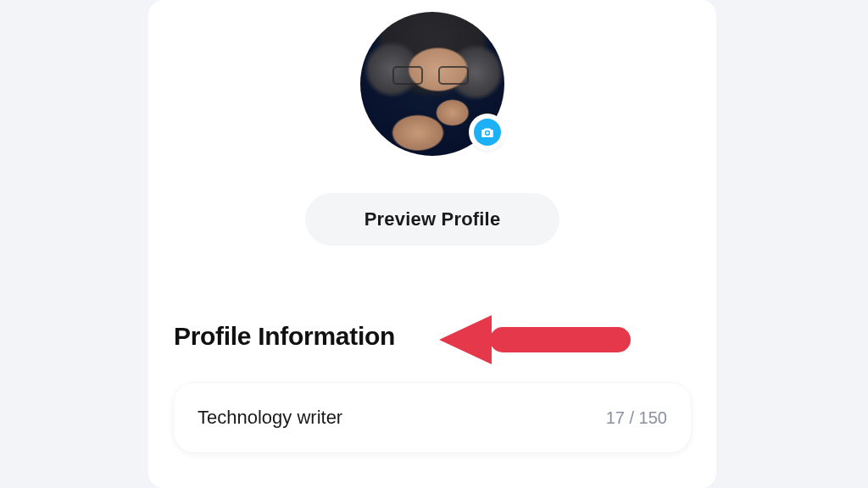 The width and height of the screenshot is (868, 488). Describe the element at coordinates (285, 336) in the screenshot. I see `profile-information-heading: Profile Information` at that location.